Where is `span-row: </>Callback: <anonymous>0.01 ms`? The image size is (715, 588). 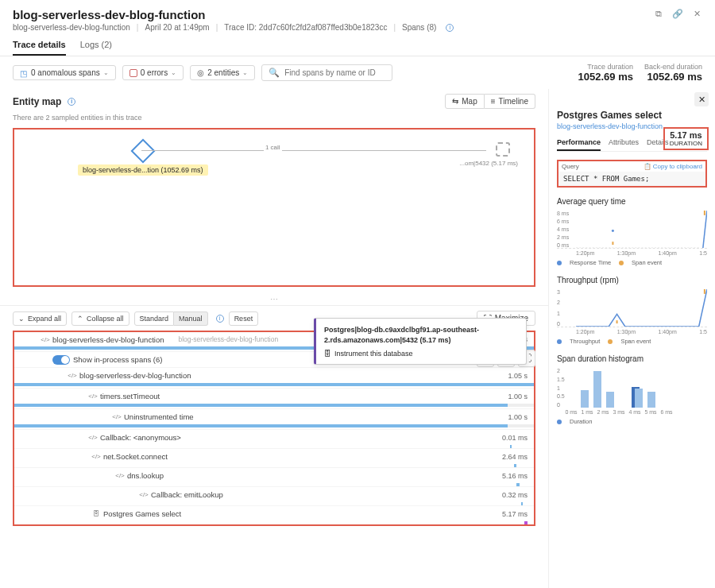
span-row: </>Callback: <anonymous>0.01 ms is located at coordinates (274, 437).